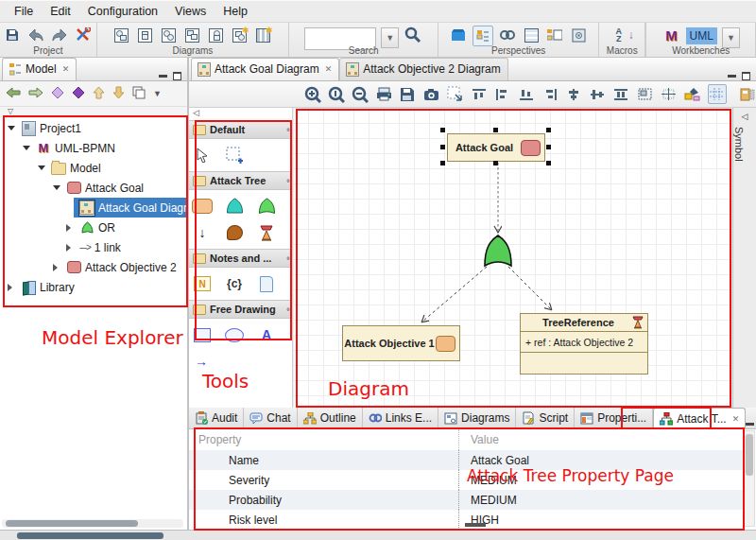 The image size is (756, 540). What do you see at coordinates (455, 95) in the screenshot?
I see `fit-selection-icon` at bounding box center [455, 95].